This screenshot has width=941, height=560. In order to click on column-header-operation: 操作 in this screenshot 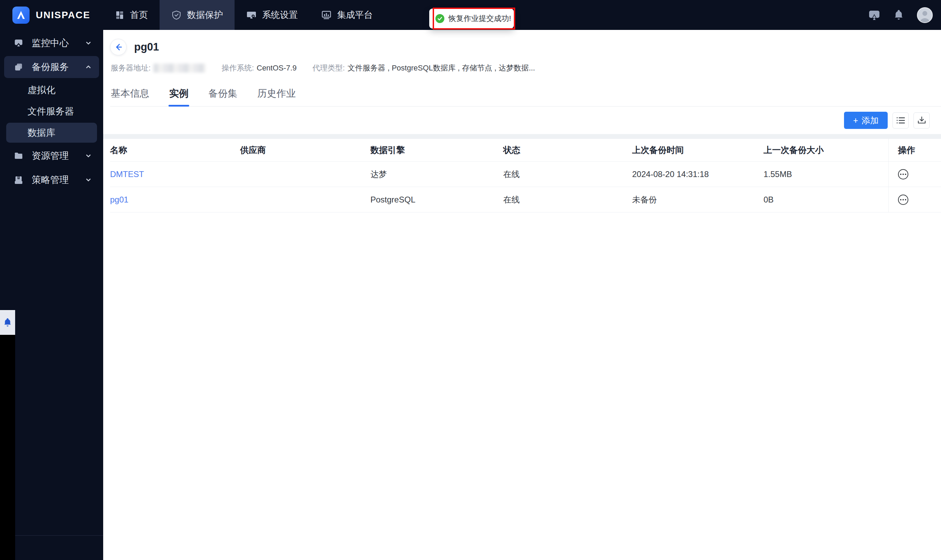, I will do `click(915, 150)`.